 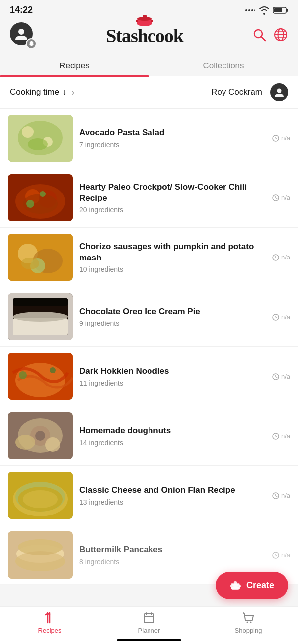 What do you see at coordinates (248, 618) in the screenshot?
I see `shopping-nav-icon` at bounding box center [248, 618].